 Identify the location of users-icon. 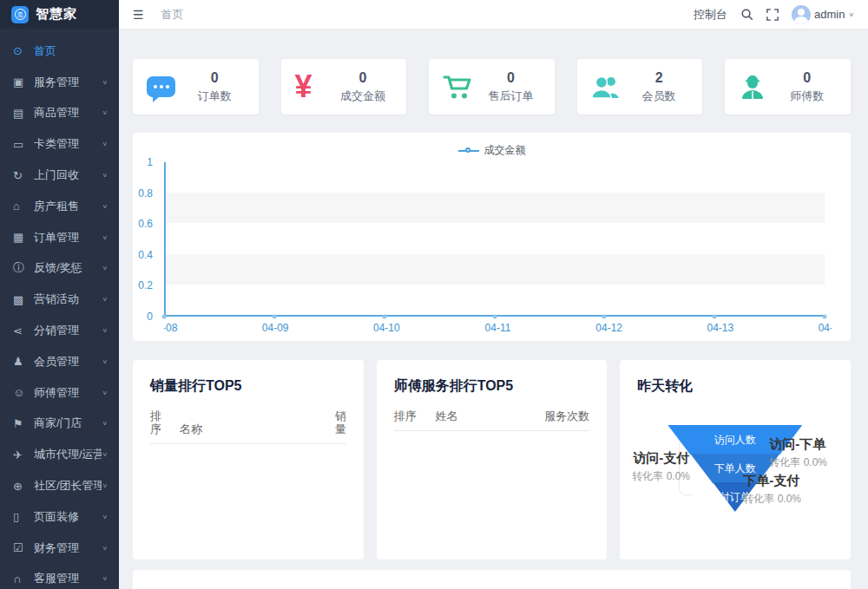
(610, 87).